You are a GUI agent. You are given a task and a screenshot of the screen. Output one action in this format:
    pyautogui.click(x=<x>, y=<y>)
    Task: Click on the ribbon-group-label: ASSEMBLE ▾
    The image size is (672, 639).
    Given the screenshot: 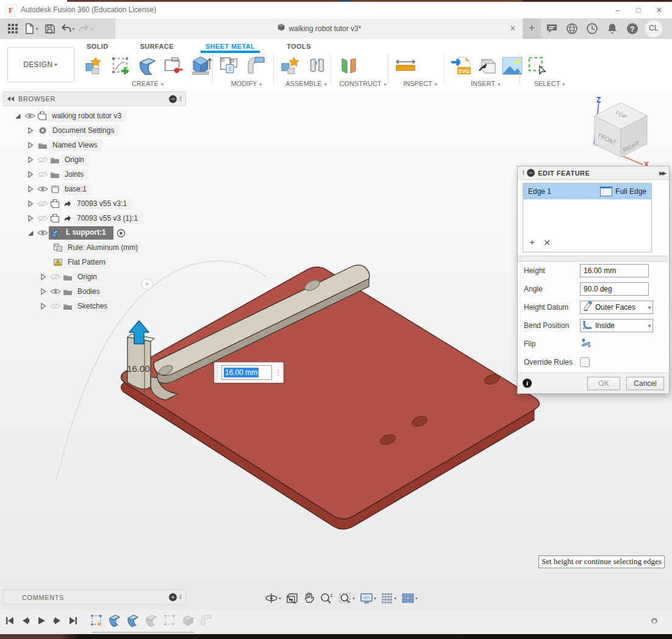 What is the action you would take?
    pyautogui.click(x=306, y=84)
    